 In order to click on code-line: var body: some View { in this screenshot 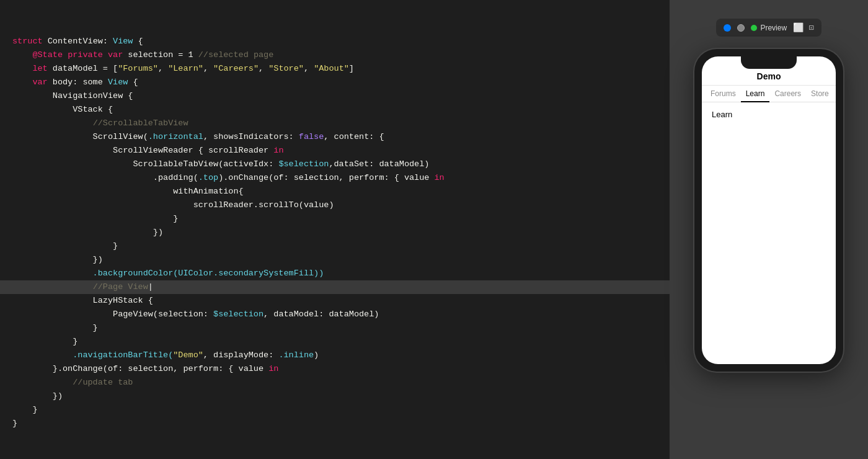, I will do `click(335, 82)`.